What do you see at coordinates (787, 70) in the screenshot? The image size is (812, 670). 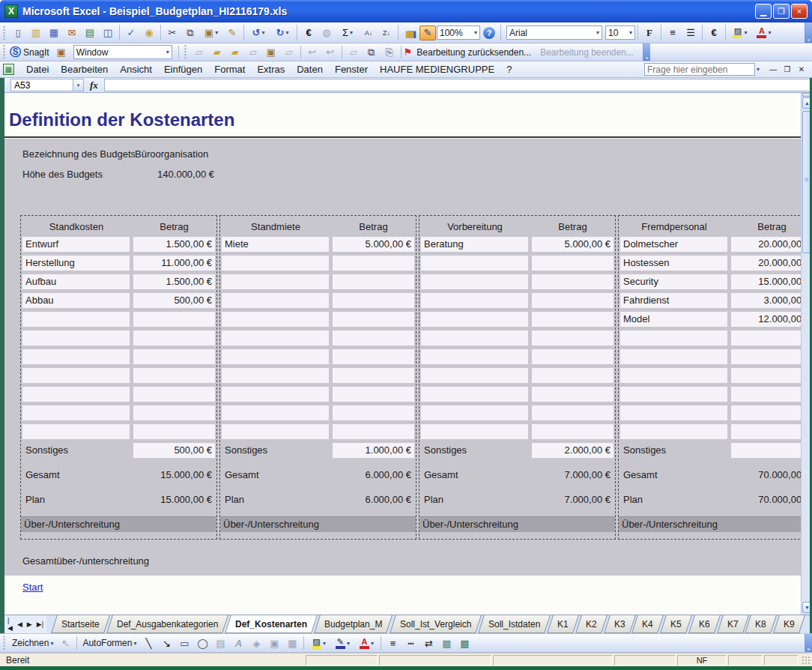 I see `workbook-restore-button: ❒` at bounding box center [787, 70].